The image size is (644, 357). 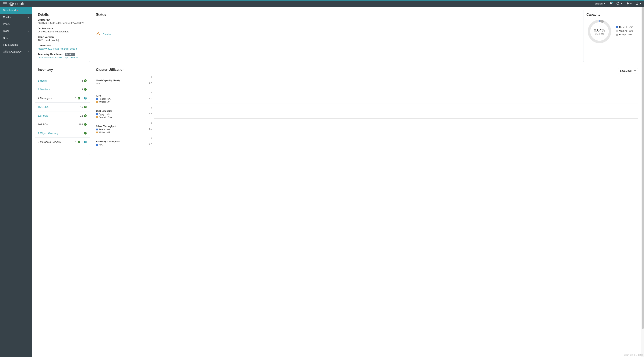 I want to click on inventory-label: 2 Metadata Servers, so click(x=49, y=142).